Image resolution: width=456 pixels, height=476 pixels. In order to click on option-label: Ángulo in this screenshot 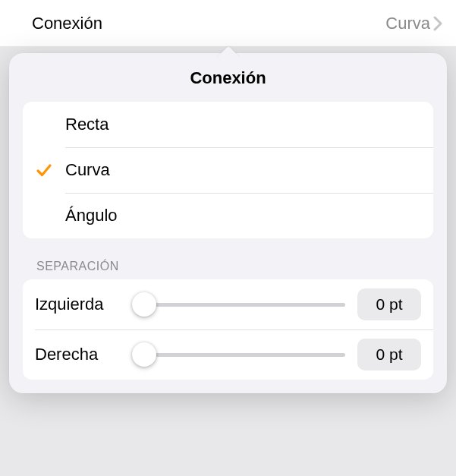, I will do `click(91, 216)`.